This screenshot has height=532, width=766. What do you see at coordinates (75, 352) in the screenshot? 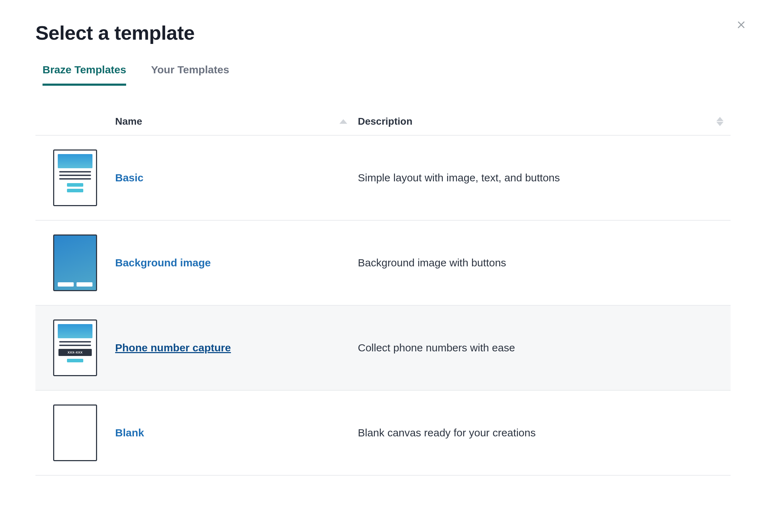
I see `thumbnail-input-label: XXX-XXX` at bounding box center [75, 352].